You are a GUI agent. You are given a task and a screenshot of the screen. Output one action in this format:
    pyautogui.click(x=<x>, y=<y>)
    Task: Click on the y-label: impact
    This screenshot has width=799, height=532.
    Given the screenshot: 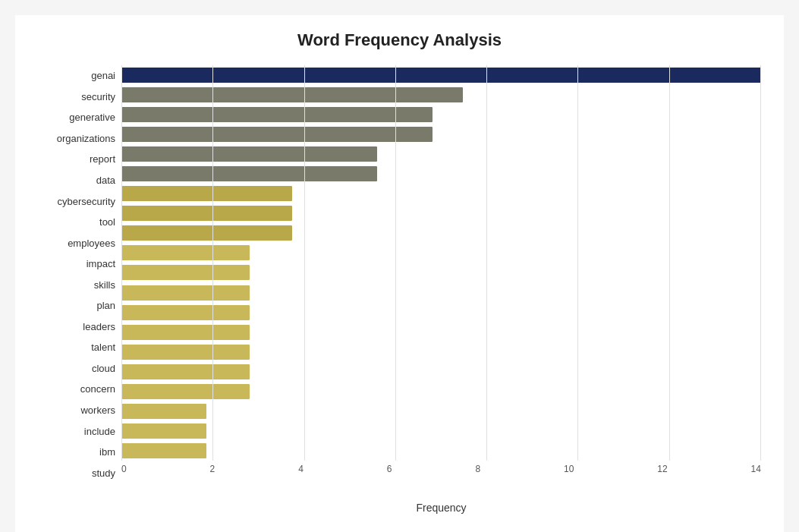 What is the action you would take?
    pyautogui.click(x=101, y=264)
    